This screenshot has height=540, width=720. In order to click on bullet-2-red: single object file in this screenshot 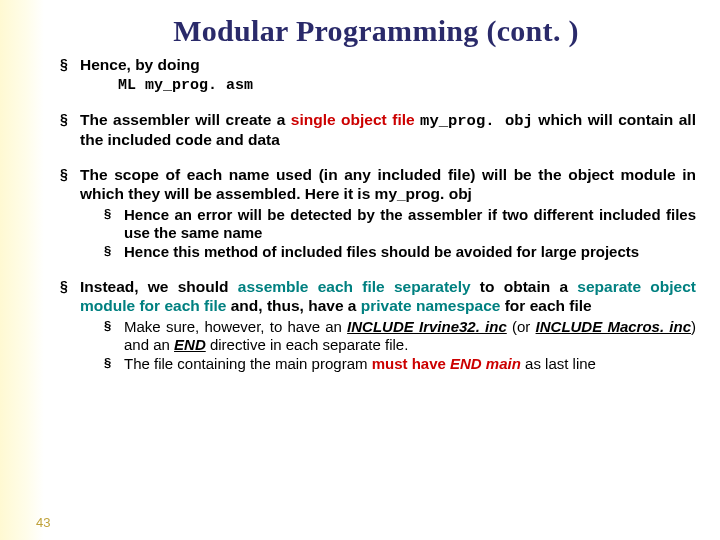, I will do `click(356, 120)`.